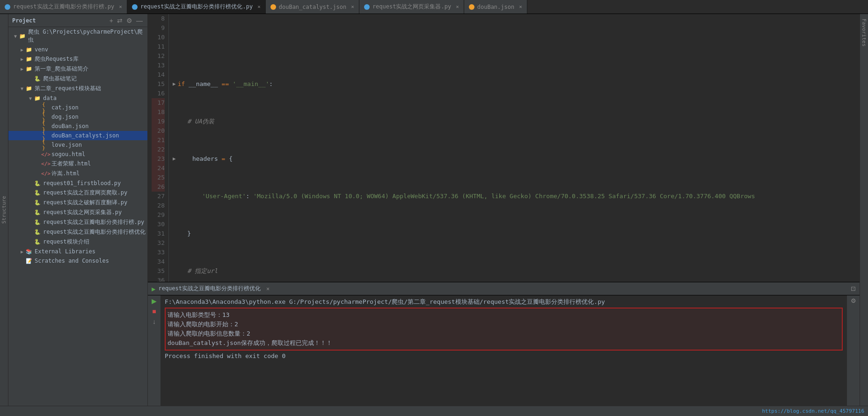  What do you see at coordinates (503, 334) in the screenshot?
I see `terminal-line-3: 请输入爬取的电影信息数量：2` at bounding box center [503, 334].